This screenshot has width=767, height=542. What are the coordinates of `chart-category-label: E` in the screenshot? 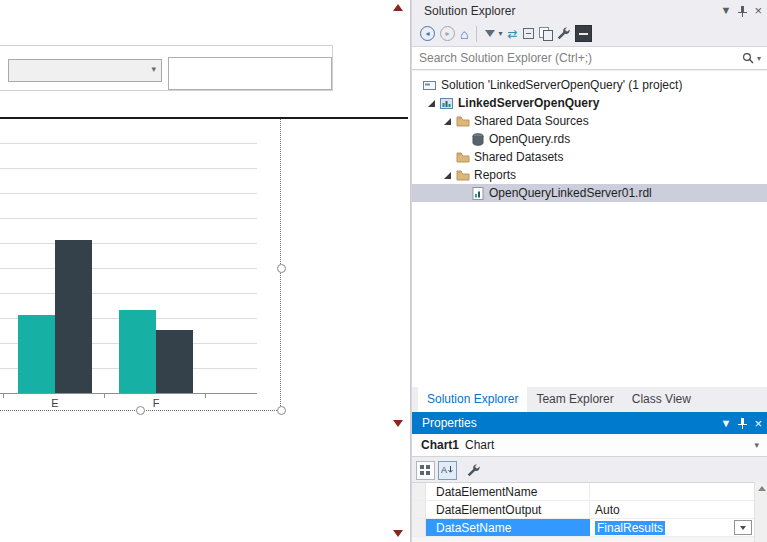 It's located at (55, 403).